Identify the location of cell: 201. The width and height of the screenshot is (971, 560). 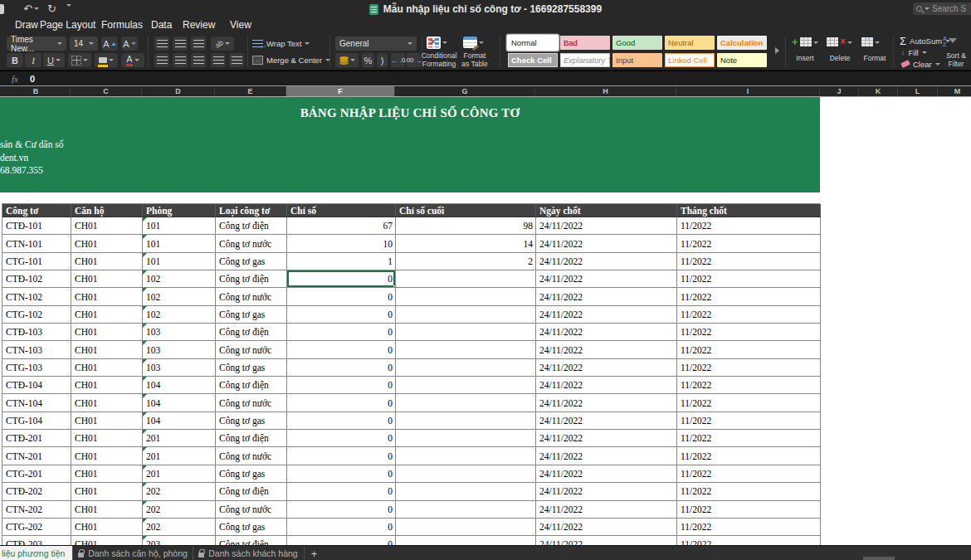
(179, 456).